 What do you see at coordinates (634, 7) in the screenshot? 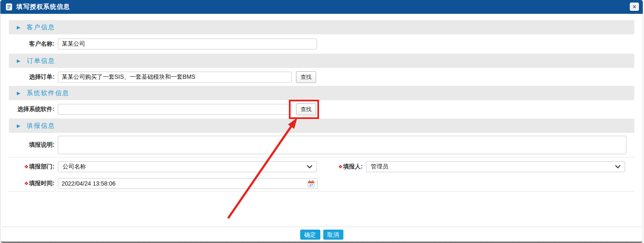
I see `close-button: ×` at bounding box center [634, 7].